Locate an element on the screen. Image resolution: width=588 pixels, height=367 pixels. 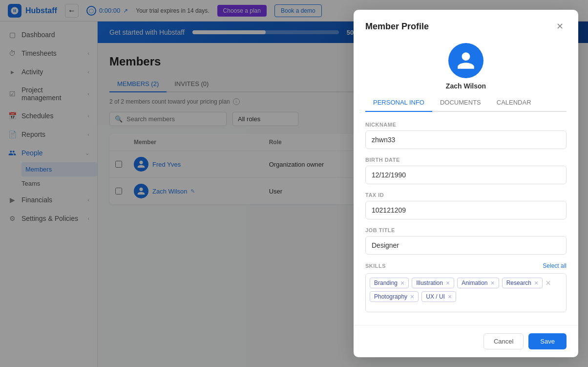
birthdate-group: BIRTH DATE is located at coordinates (466, 171).